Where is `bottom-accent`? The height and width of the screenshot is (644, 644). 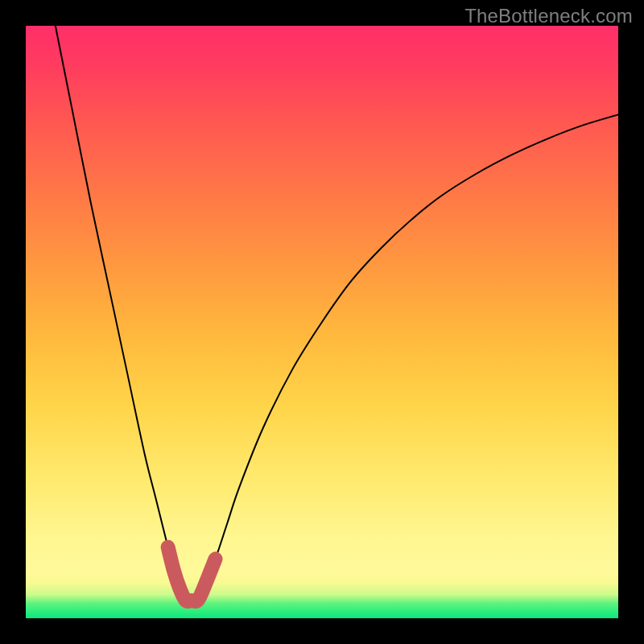
bottom-accent is located at coordinates (192, 575).